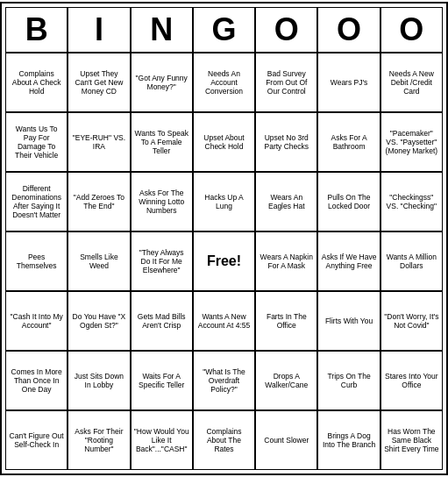  What do you see at coordinates (412, 261) in the screenshot?
I see `bingo-cell: Wants A Million Dollars` at bounding box center [412, 261].